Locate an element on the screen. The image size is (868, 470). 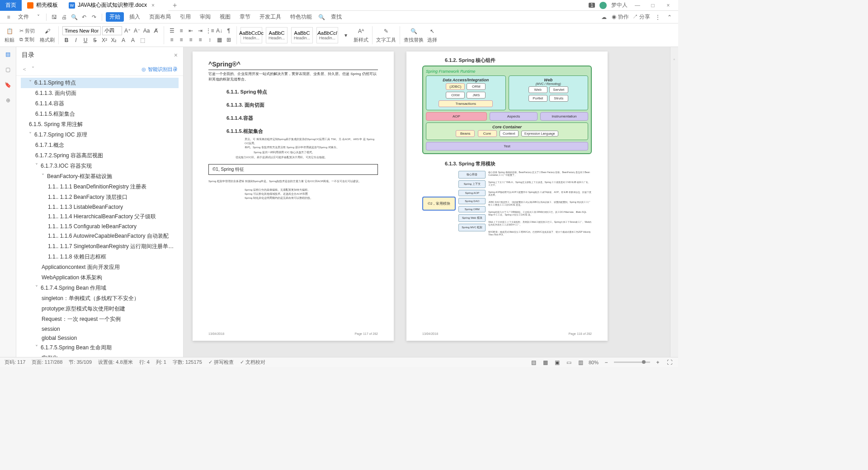
tree-item: ˅6.1.1.Spring 特点 is located at coordinates (99, 83).